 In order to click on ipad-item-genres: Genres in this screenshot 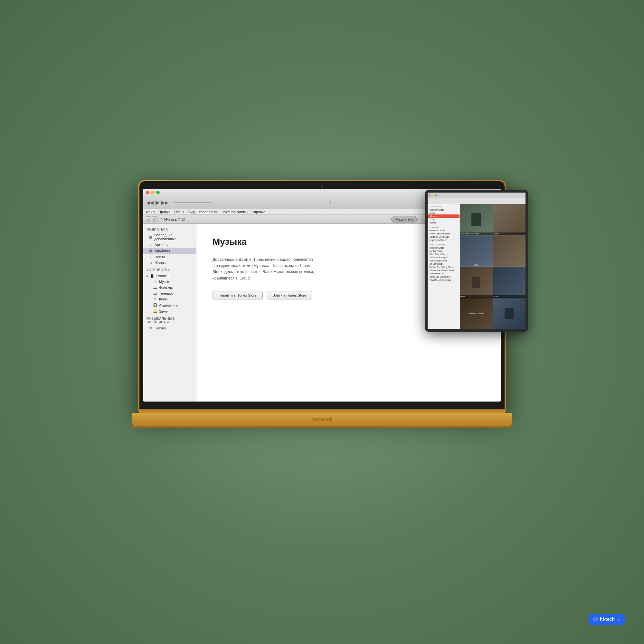, I will do `click(443, 223)`.